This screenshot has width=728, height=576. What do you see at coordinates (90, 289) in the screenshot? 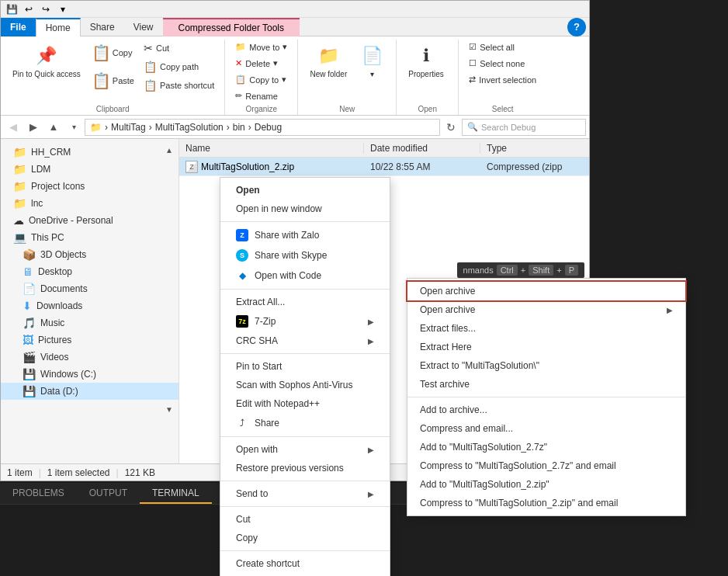
I see `sidebar-item-documents: 📄 Documents` at bounding box center [90, 289].